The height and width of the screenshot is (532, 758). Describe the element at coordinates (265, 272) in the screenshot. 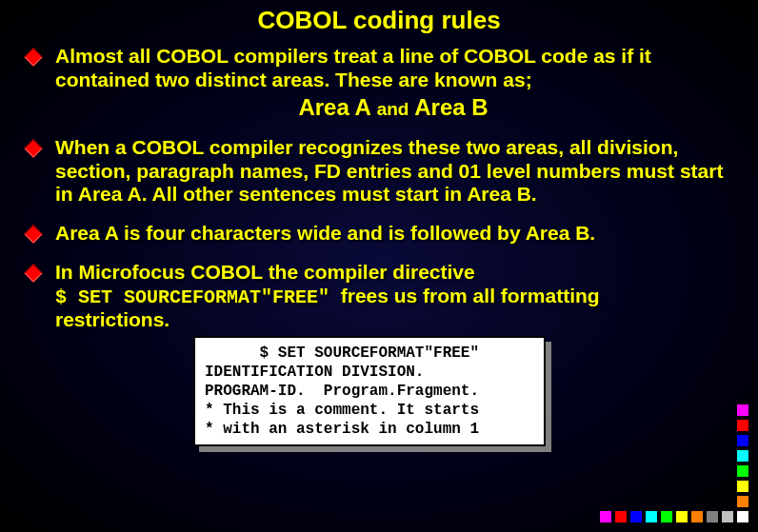

I see `bullet-4-line1: In Microfocus COBOL the compiler directi…` at that location.